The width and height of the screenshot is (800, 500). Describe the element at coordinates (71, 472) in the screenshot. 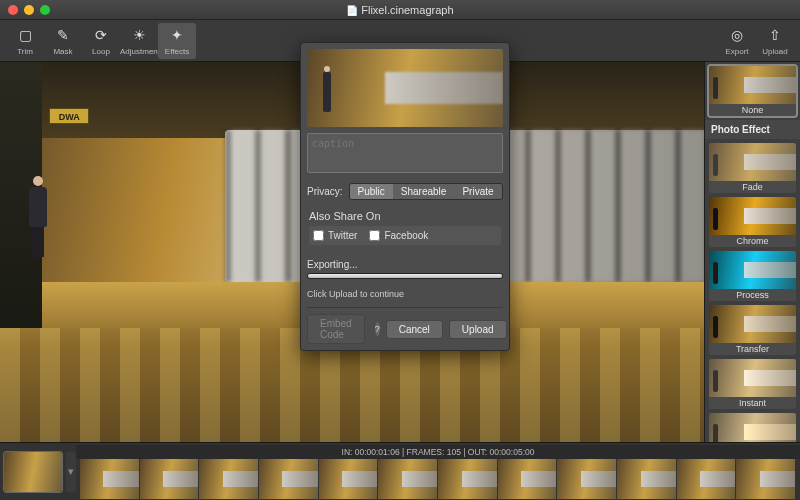

I see `timeline-expand-button: ▾` at that location.